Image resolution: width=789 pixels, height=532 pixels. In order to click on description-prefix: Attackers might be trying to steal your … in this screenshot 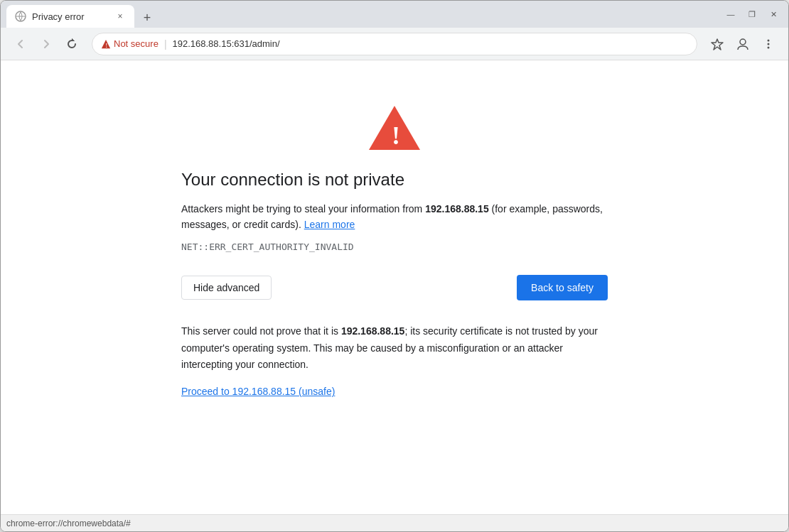, I will do `click(303, 209)`.